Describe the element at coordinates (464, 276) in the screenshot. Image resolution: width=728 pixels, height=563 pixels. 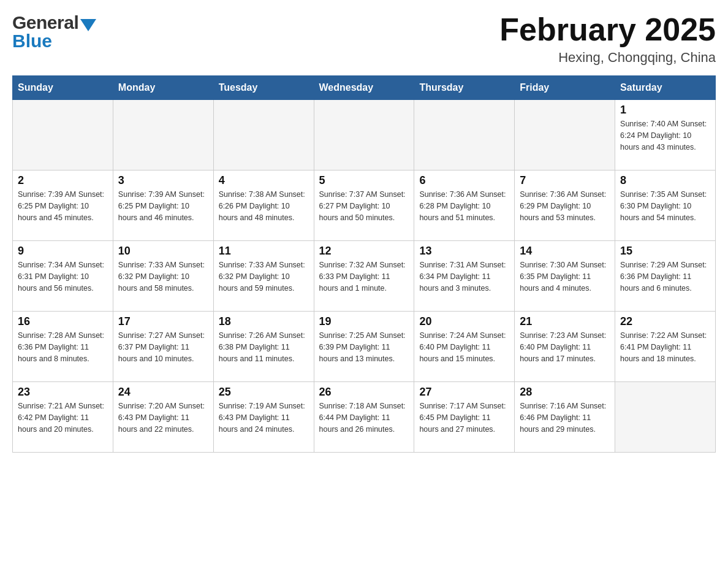
I see `calendar-cell: 13Sunrise: 7:31 AM Sunset: 6:34 PM Dayli…` at that location.